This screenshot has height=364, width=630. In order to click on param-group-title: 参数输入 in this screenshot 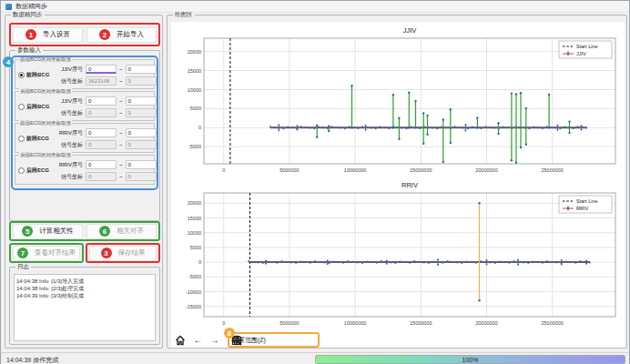, I will do `click(29, 50)`.